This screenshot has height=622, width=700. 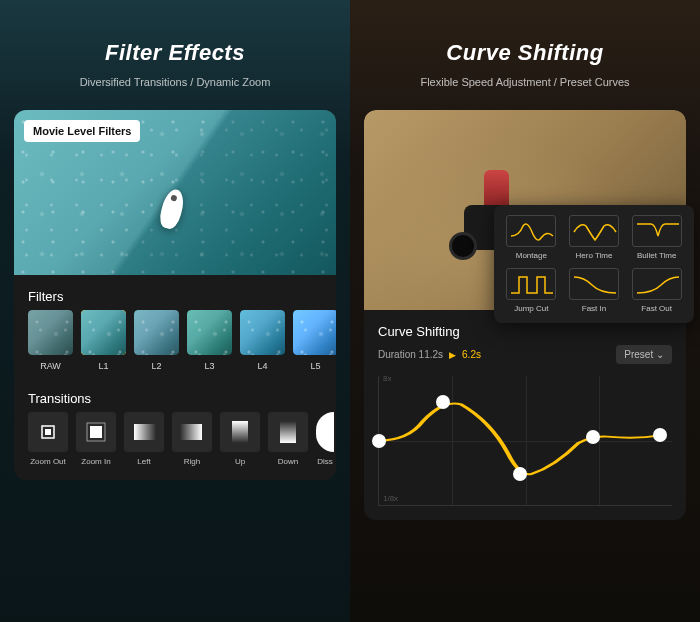 What do you see at coordinates (240, 439) in the screenshot?
I see `transition-up: Up` at bounding box center [240, 439].